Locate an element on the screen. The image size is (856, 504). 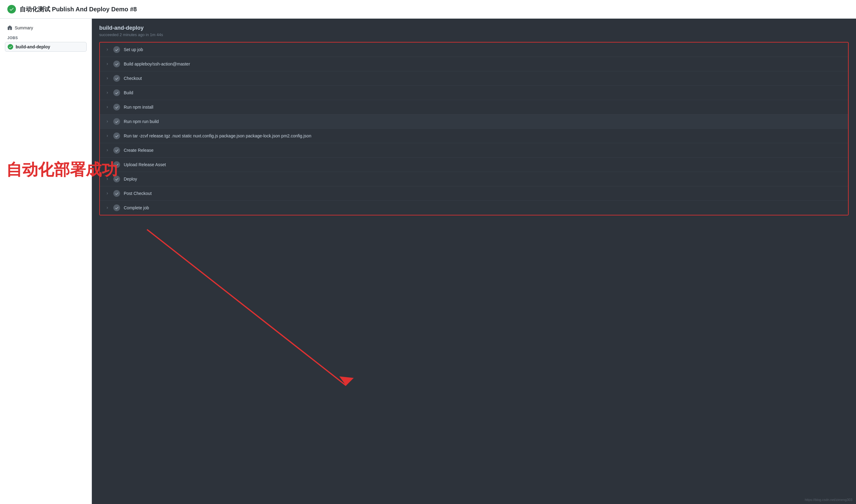
job-header-title: build-and-deploy is located at coordinates (474, 28).